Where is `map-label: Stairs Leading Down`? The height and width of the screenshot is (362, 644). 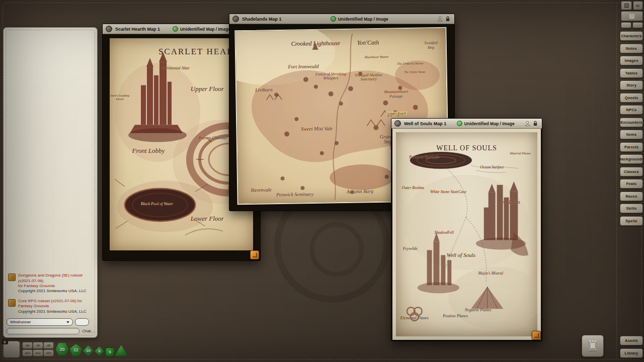 map-label: Stairs Leading Down is located at coordinates (121, 98).